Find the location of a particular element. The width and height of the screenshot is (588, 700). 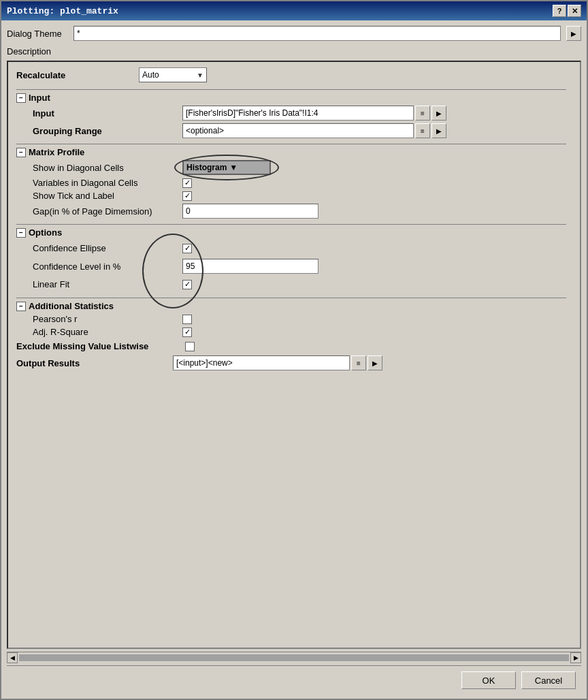

title-bar-buttons: ? ✕ is located at coordinates (567, 11).